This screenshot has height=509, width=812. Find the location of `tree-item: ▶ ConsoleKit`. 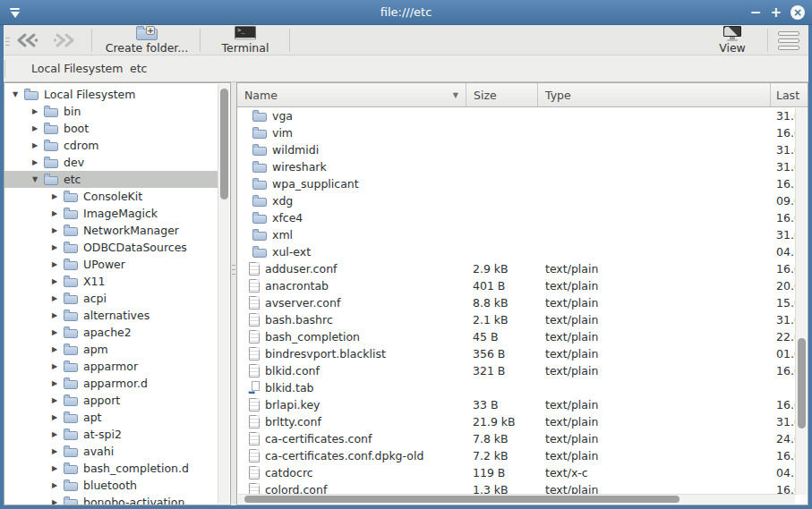

tree-item: ▶ ConsoleKit is located at coordinates (111, 197).